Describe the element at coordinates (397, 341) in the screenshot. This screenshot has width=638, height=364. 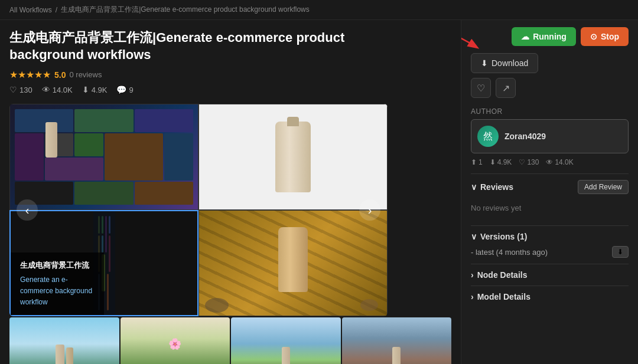
I see `thumb-rocky` at that location.